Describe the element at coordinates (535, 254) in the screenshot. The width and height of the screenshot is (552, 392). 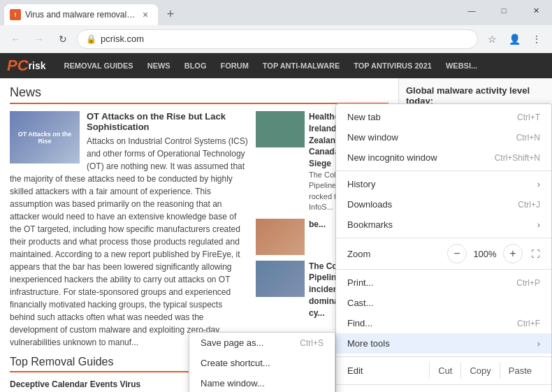
I see `zoom-fullscreen-icon: ⛶` at that location.